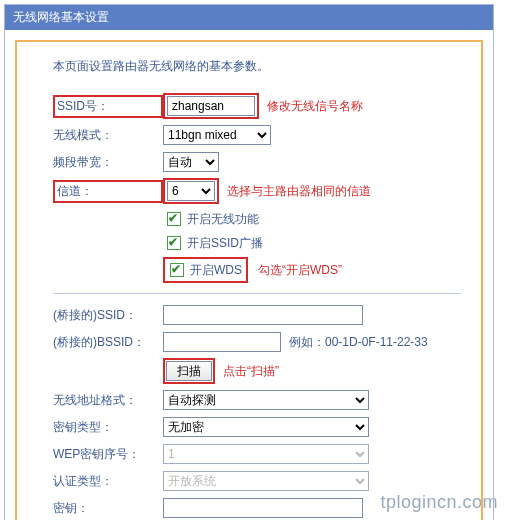  What do you see at coordinates (266, 427) in the screenshot?
I see `key-type-select: 无加密` at bounding box center [266, 427].